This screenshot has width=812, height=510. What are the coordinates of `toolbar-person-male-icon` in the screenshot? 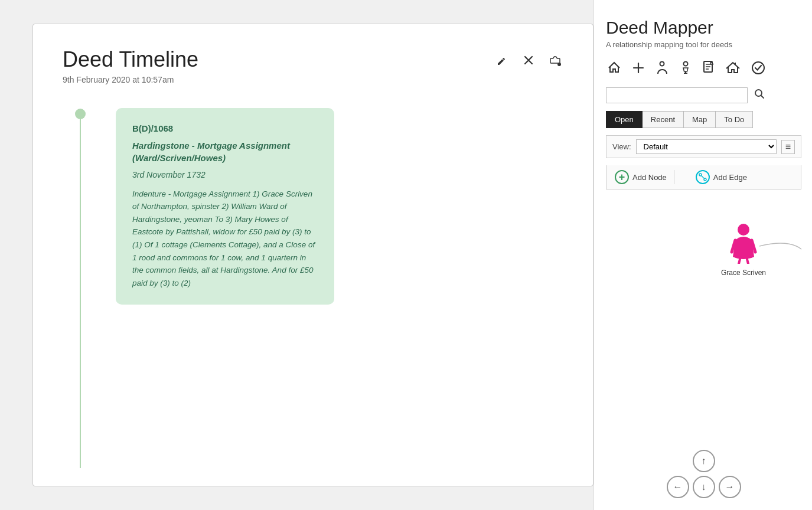 It's located at (662, 69).